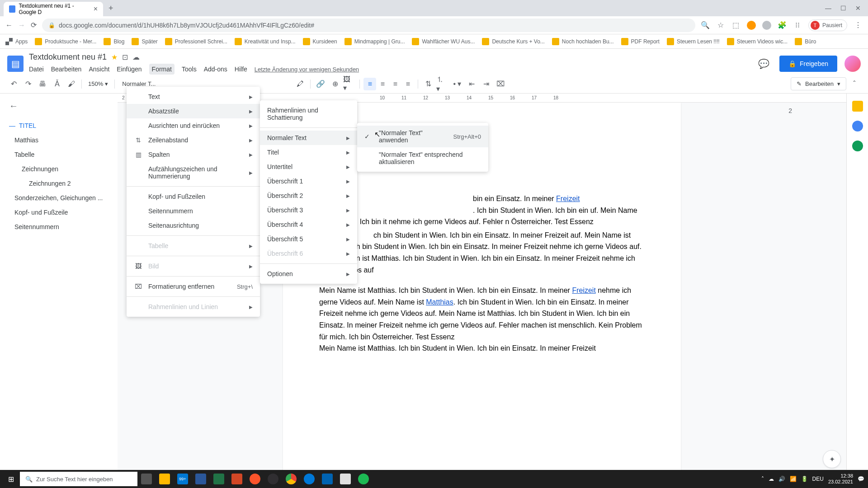  What do you see at coordinates (59, 169) in the screenshot?
I see `outline-item: Zeichnungen` at bounding box center [59, 169].